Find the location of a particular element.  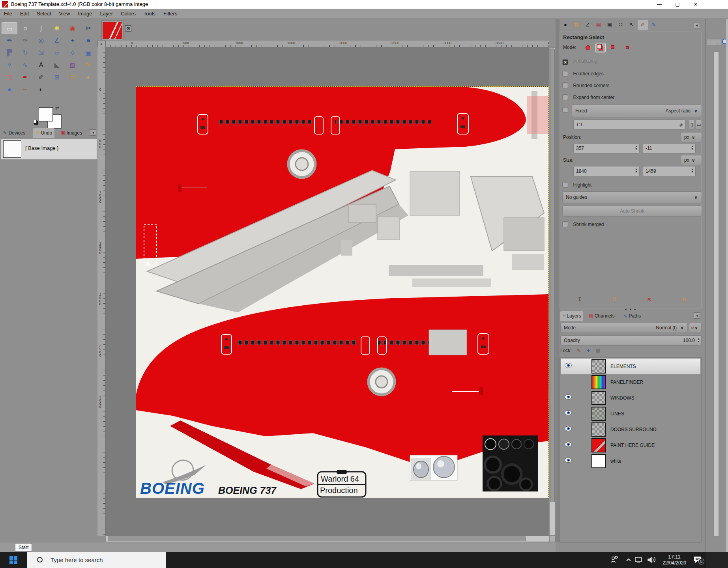

restore-tool-preset-button: ↺ is located at coordinates (614, 299).